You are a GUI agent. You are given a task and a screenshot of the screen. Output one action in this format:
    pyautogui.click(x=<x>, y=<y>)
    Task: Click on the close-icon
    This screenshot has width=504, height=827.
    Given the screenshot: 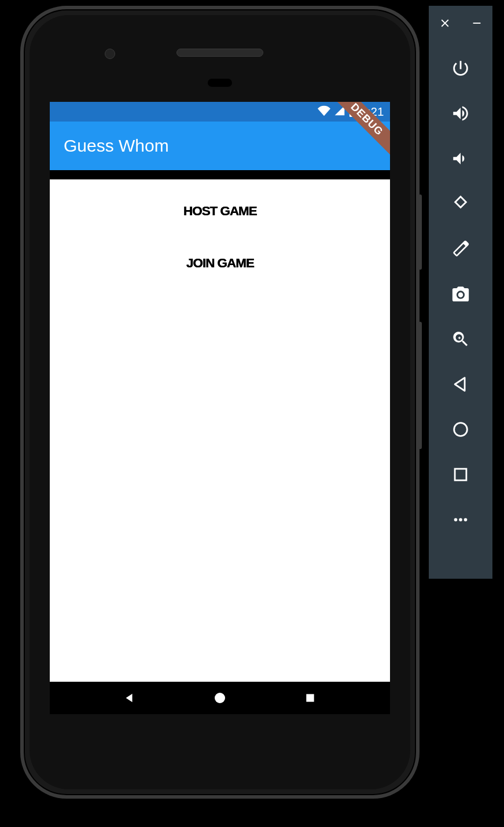 What is the action you would take?
    pyautogui.click(x=445, y=23)
    